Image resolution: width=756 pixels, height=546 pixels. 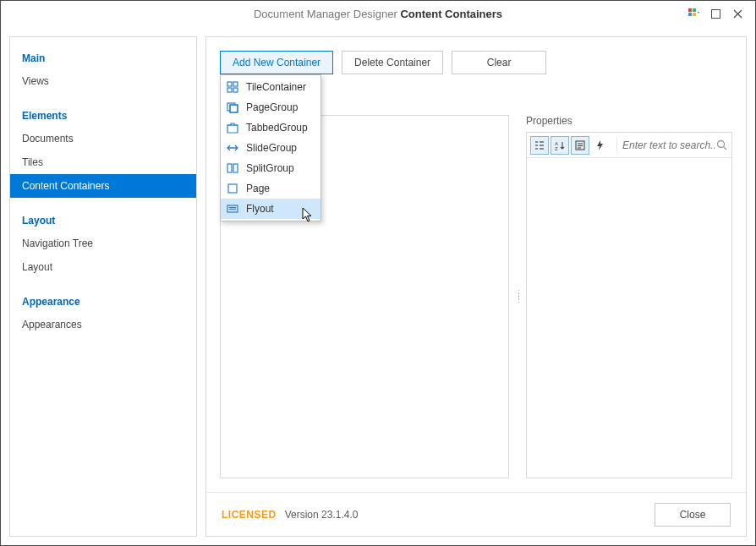 I want to click on sidebar-item-navigation-tree: Navigation Tree, so click(x=103, y=243).